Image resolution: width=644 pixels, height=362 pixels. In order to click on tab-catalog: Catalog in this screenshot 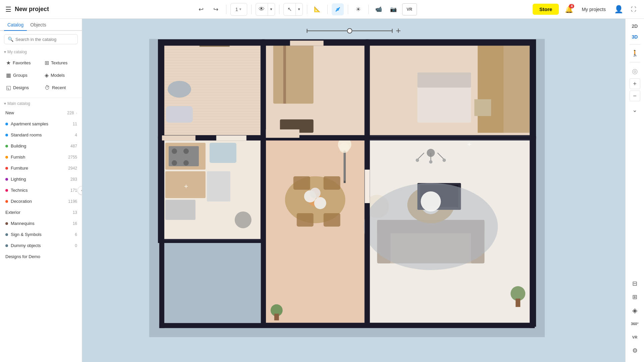, I will do `click(15, 25)`.